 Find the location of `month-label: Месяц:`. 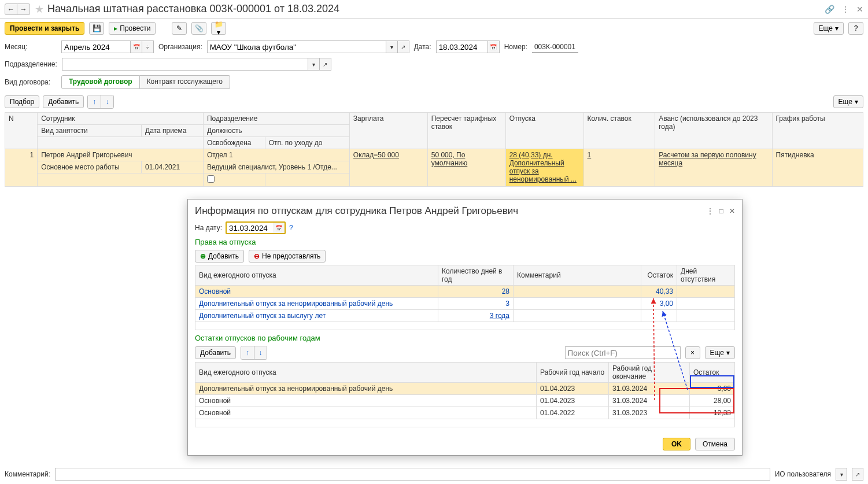

month-label: Месяц: is located at coordinates (31, 47).